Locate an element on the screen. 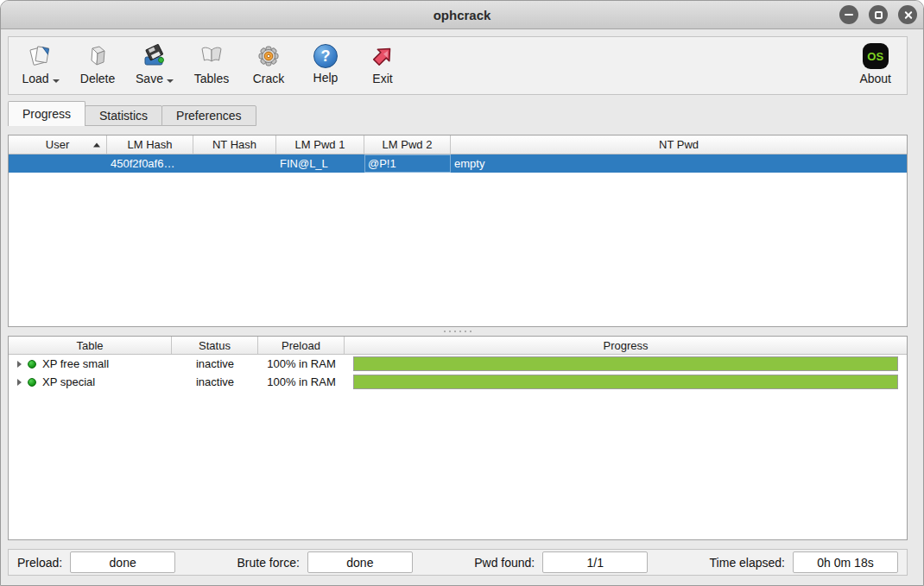  tables-book-icon is located at coordinates (212, 56).